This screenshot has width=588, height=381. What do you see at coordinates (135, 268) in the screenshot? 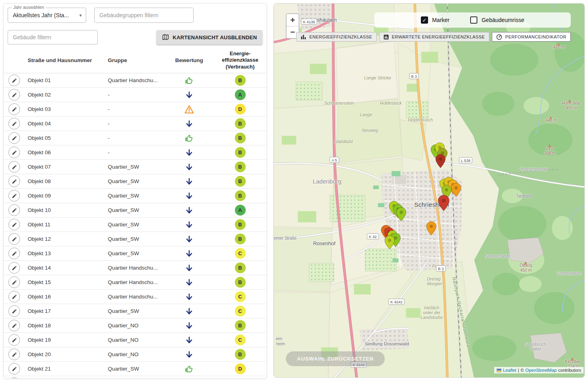
I see `table-row: Objekt 14Quartier Handschu...B` at bounding box center [135, 268].